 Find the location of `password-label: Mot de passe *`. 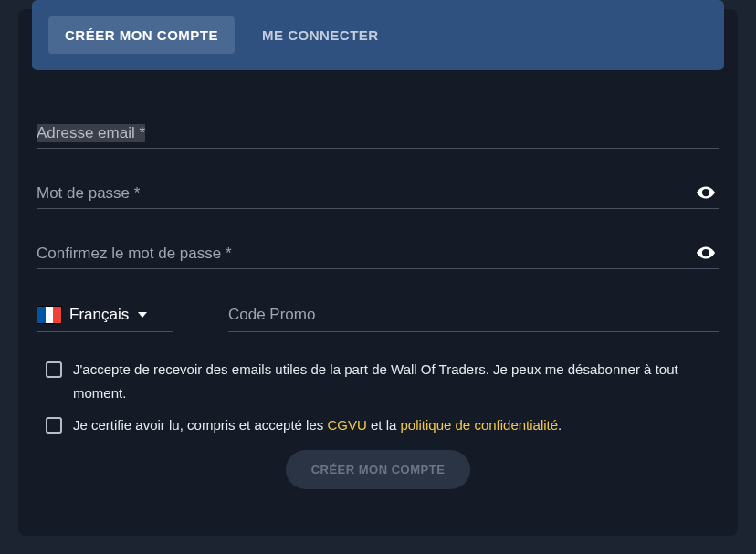

password-label: Mot de passe * is located at coordinates (88, 193).